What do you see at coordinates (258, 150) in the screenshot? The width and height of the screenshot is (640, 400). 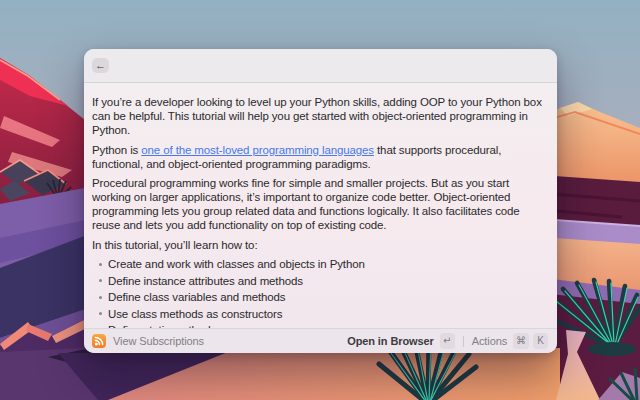 I see `article-link: one of the most-loved programming langua…` at bounding box center [258, 150].